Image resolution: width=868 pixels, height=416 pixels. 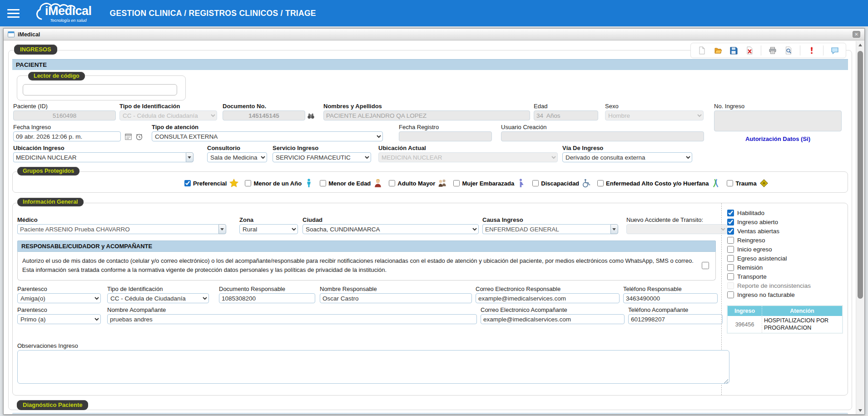 I want to click on parentesco1-field: Parentesco Amiga(o), so click(x=59, y=293).